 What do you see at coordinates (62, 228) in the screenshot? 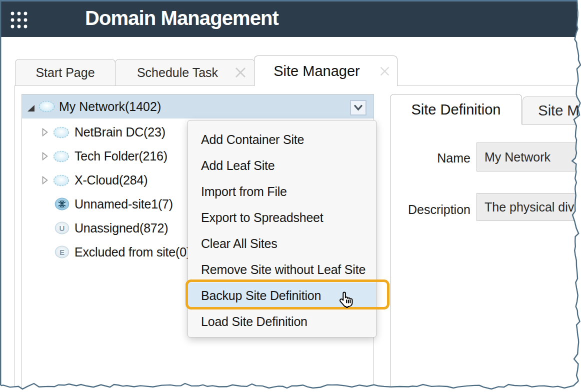
I see `svg-text: U` at bounding box center [62, 228].